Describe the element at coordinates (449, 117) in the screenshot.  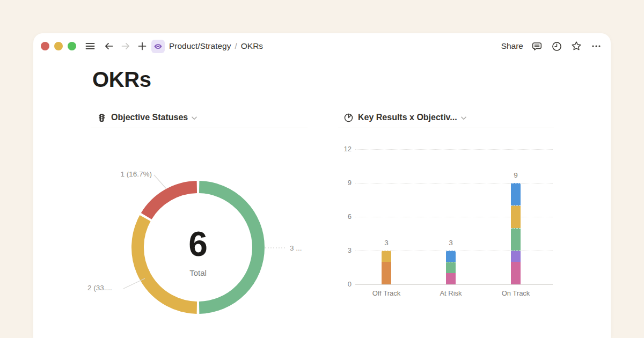
I see `bar-chart-header: Key Results x Objectiv...` at that location.